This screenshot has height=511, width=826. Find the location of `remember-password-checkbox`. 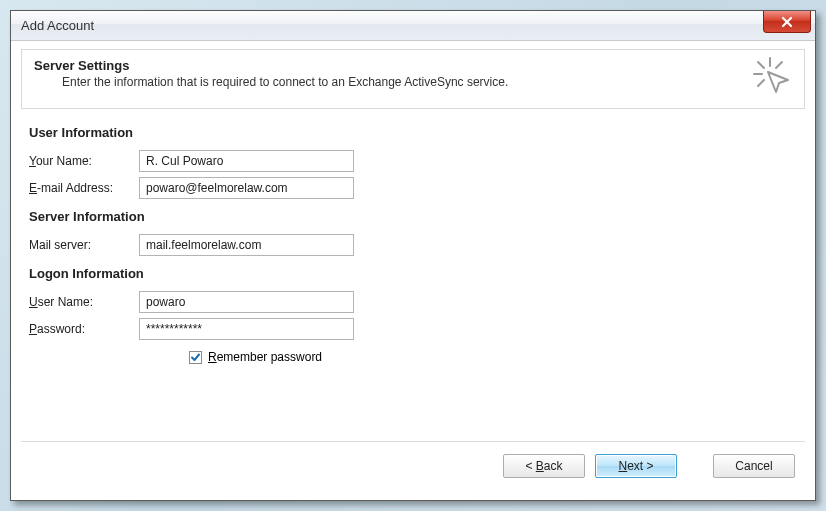

remember-password-checkbox is located at coordinates (196, 358).